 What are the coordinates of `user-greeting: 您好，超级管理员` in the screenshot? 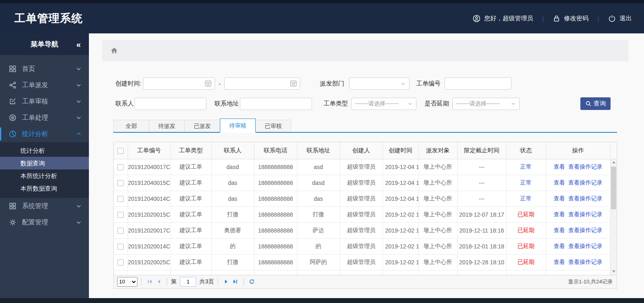 It's located at (503, 19).